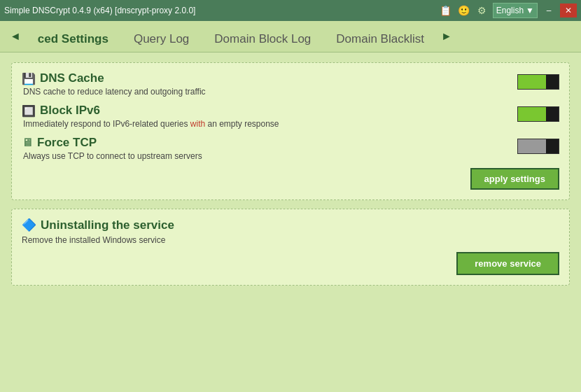  What do you see at coordinates (267, 124) in the screenshot?
I see `block-ipv6-desc: Immediately respond to IPv6-related quer…` at bounding box center [267, 124].